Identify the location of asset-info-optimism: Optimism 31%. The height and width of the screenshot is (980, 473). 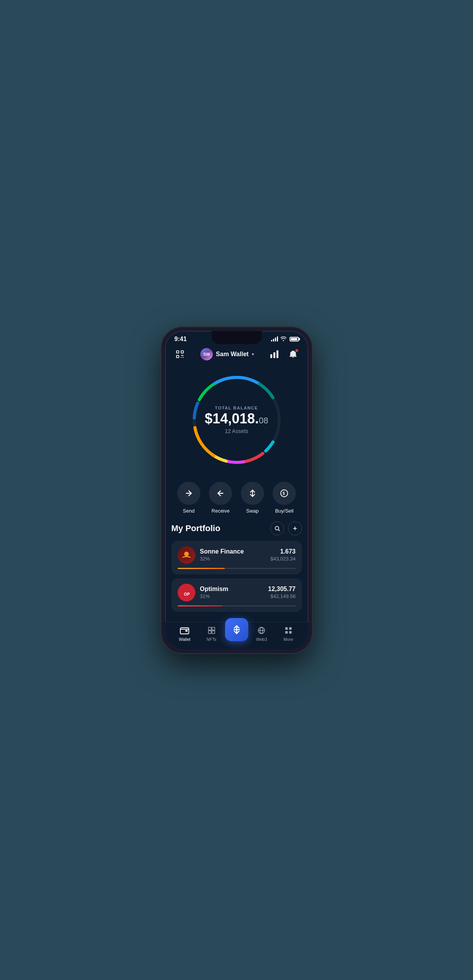
(232, 593).